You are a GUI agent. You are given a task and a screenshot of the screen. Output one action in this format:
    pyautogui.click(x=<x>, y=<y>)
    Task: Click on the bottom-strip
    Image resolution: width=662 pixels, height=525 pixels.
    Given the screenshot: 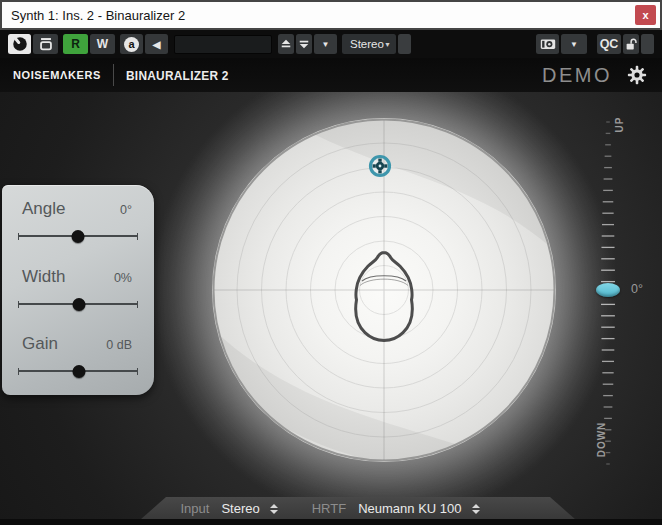 What is the action you would take?
    pyautogui.click(x=331, y=522)
    